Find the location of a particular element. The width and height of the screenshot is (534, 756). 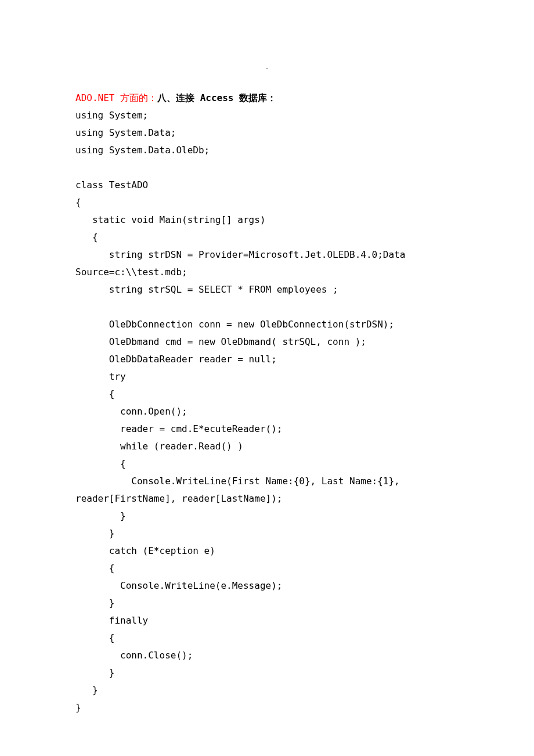

code-line: reader[FirstName], reader[LastName]); is located at coordinates (267, 499).